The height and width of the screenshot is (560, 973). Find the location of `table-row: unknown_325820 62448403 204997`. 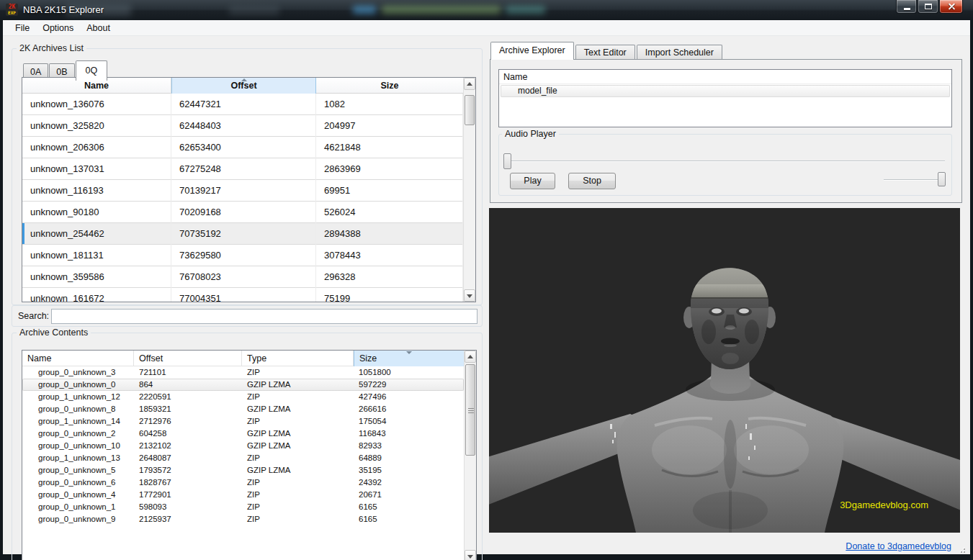

table-row: unknown_325820 62448403 204997 is located at coordinates (243, 126).